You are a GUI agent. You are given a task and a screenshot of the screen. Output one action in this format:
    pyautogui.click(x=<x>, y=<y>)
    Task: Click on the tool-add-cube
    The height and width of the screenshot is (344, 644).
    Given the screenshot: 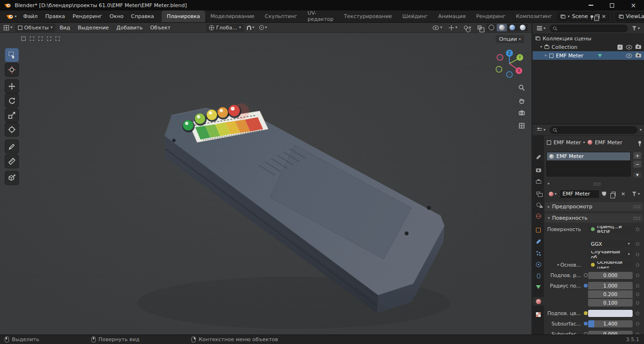 What is the action you would take?
    pyautogui.click(x=12, y=178)
    